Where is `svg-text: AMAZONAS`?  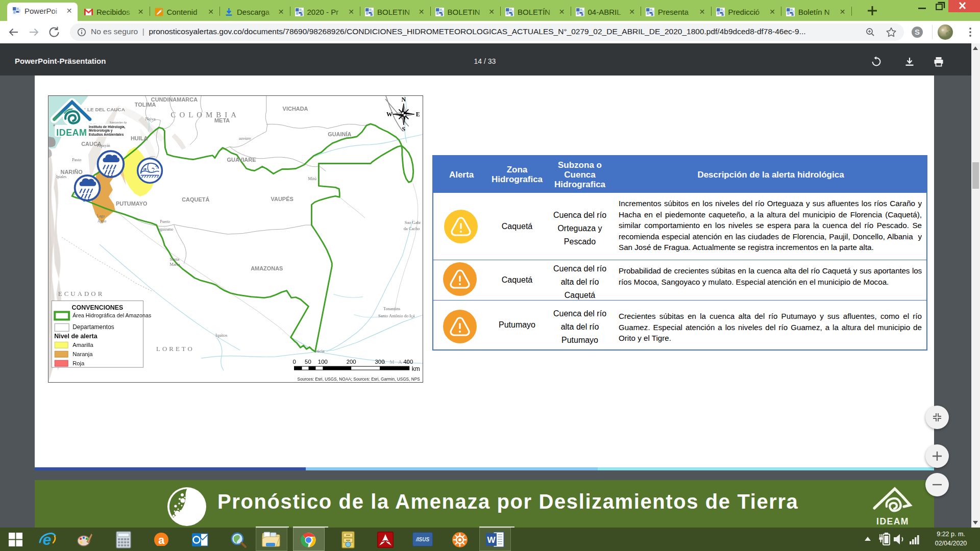 svg-text: AMAZONAS is located at coordinates (266, 268).